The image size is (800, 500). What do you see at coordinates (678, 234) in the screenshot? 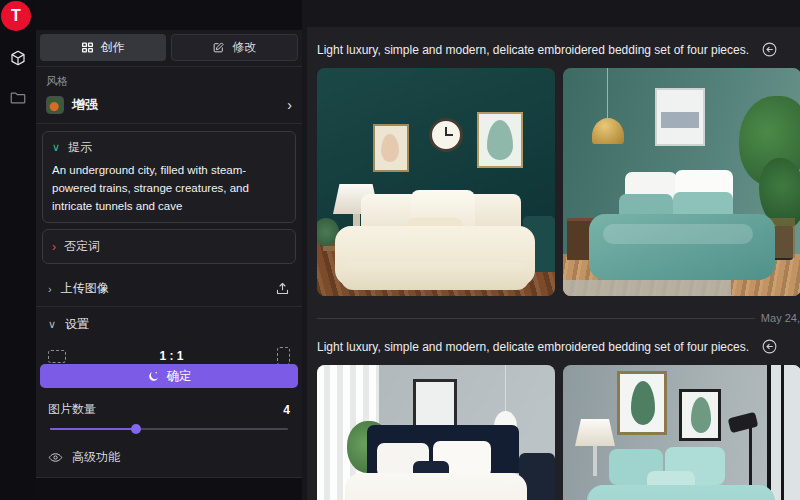
I see `duvet-sheen` at bounding box center [678, 234].